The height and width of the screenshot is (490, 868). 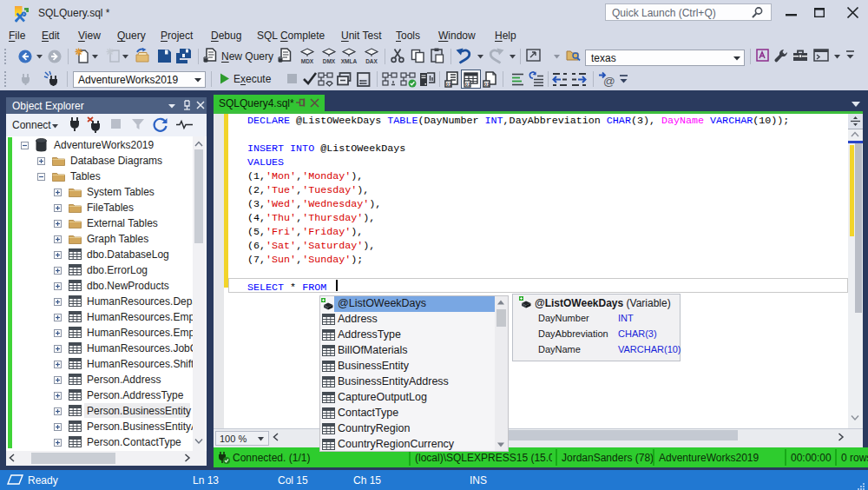 I want to click on svg-text: XMLA, so click(x=349, y=61).